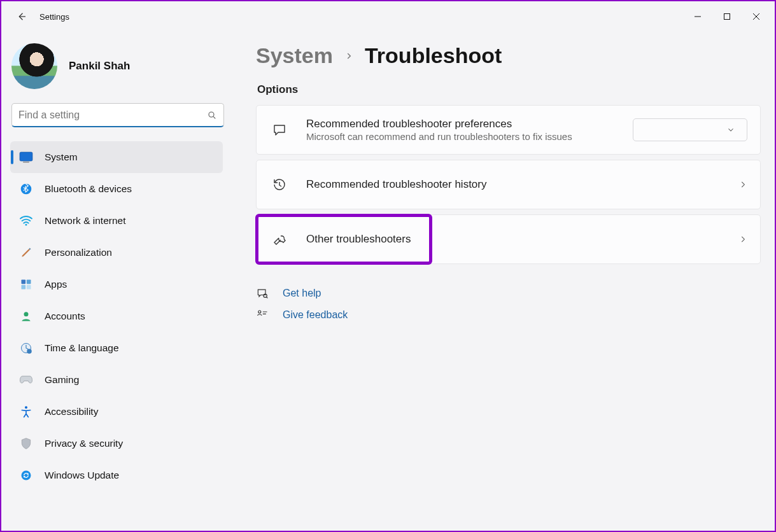 The width and height of the screenshot is (776, 532). I want to click on card-subtitle: Microsoft can recommend and run troubles…, so click(470, 136).